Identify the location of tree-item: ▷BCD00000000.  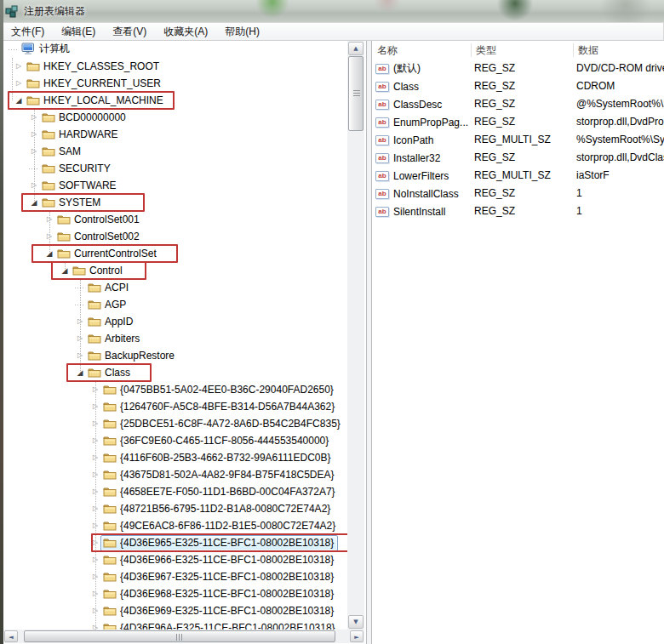
(175, 117).